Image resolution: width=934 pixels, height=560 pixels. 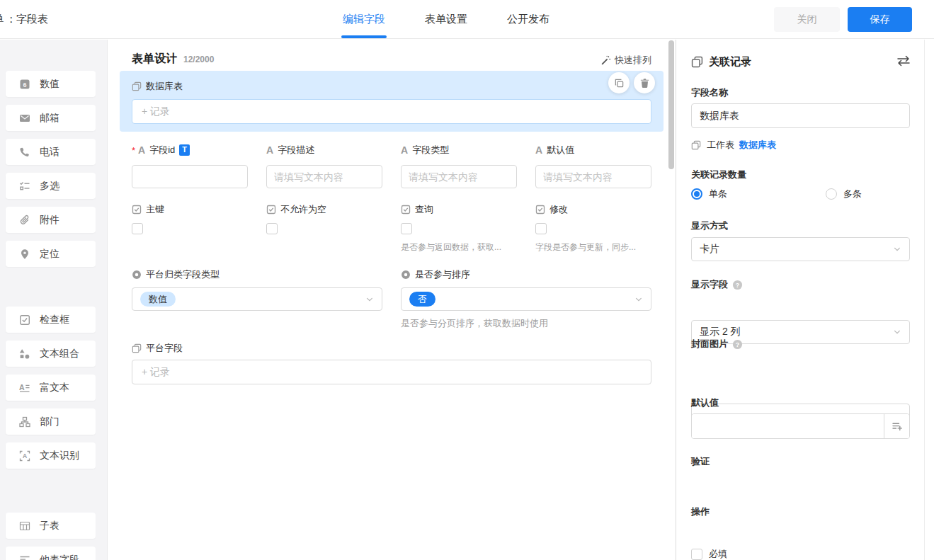 What do you see at coordinates (401, 229) in the screenshot?
I see `checkbox-field-row: 主键 不允许为空 查询 是否参与返回数据，获取... 修改` at bounding box center [401, 229].